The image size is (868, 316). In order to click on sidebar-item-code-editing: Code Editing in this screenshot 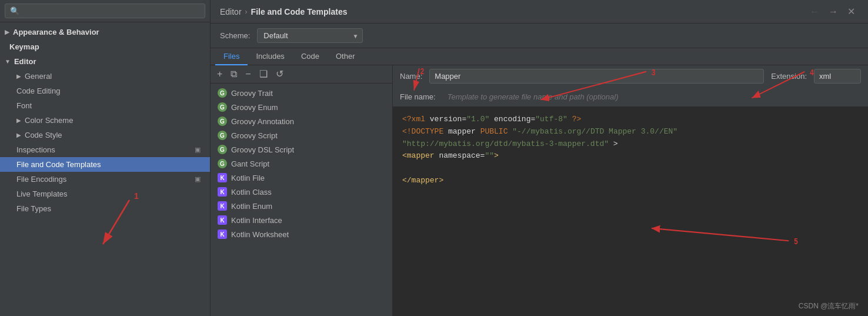, I will do `click(105, 91)`.